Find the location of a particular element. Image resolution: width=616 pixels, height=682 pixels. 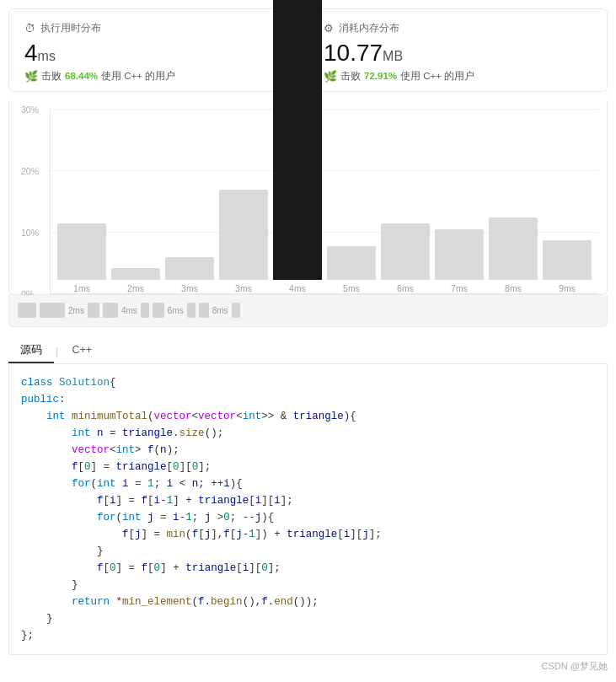

bar-label-1: 2ms is located at coordinates (136, 288).